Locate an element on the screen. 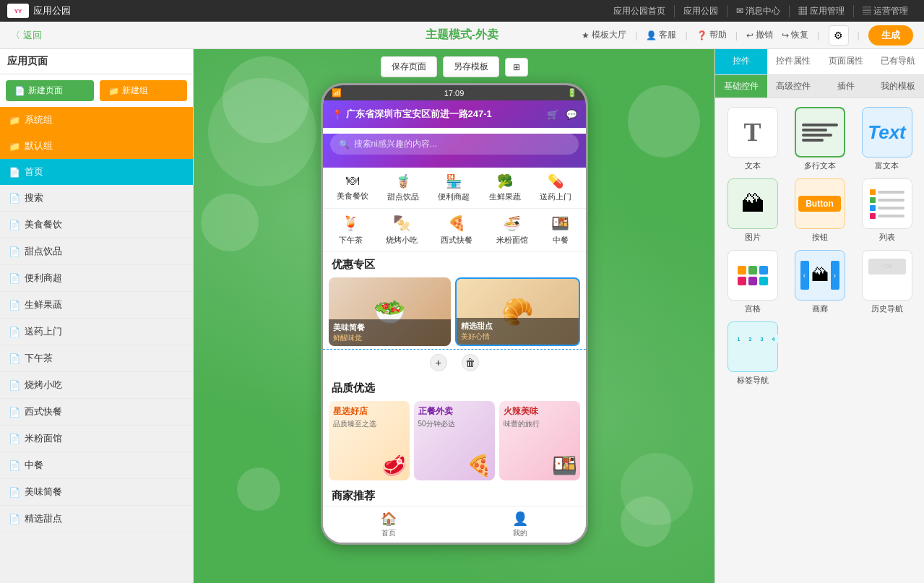 Image resolution: width=924 pixels, height=583 pixels. right-panel-tabs: 控件 控件属性 页面属性 已有导航 is located at coordinates (819, 62).